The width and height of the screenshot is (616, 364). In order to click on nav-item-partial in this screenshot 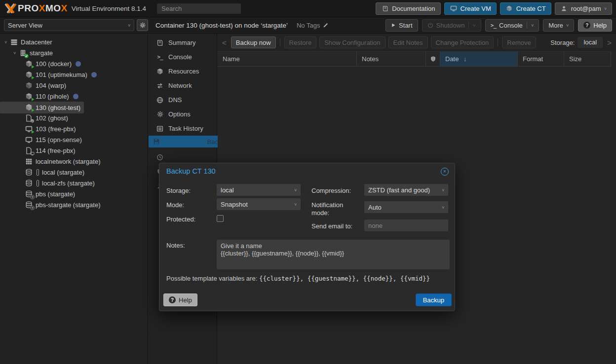, I will do `click(183, 157)`.